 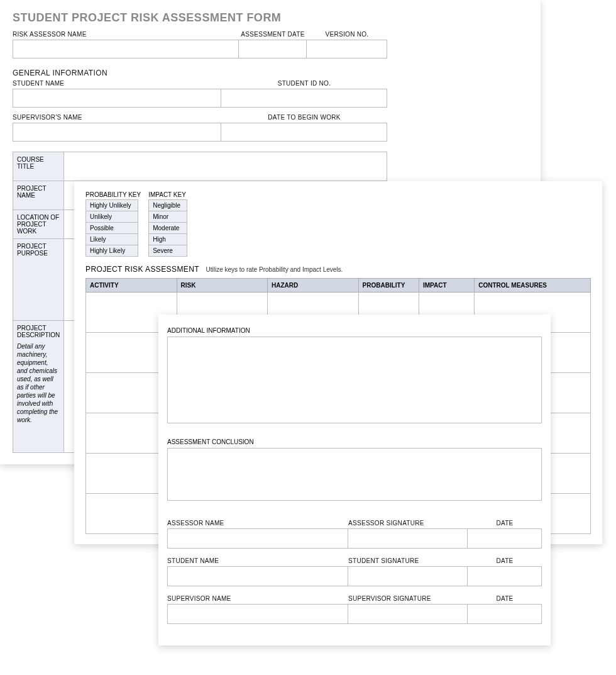 I want to click on assessor-date-label: DATE, so click(x=505, y=524).